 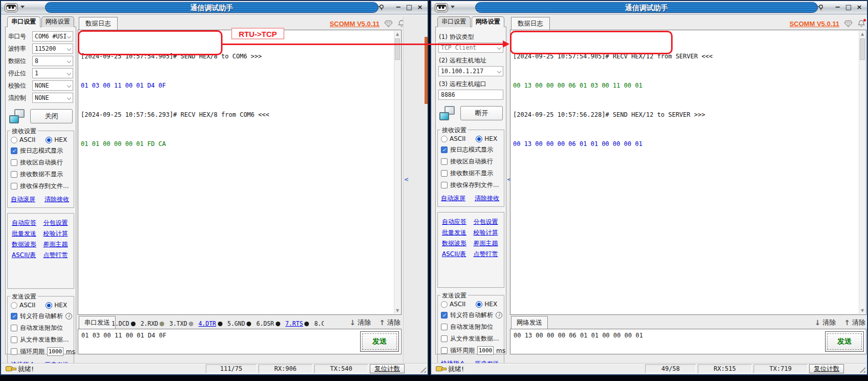 What do you see at coordinates (508, 184) in the screenshot?
I see `sidebar-splitter: <` at bounding box center [508, 184].